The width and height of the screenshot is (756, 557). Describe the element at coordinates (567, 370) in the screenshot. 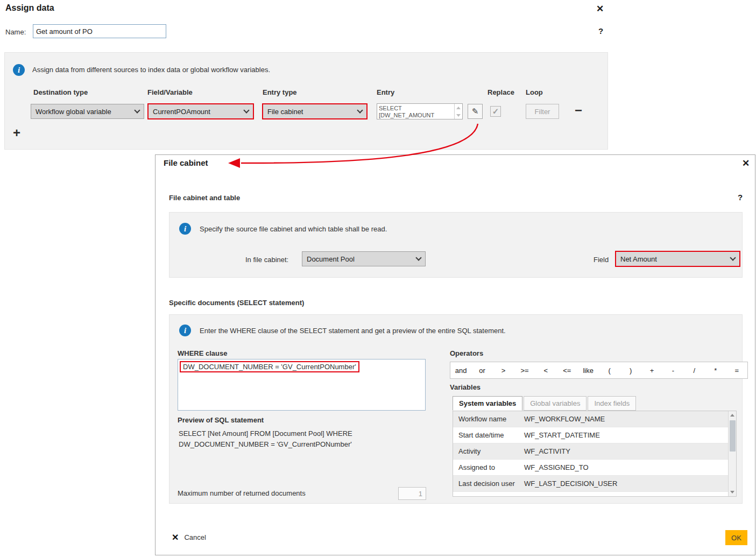

I see `operator-button: <=` at that location.